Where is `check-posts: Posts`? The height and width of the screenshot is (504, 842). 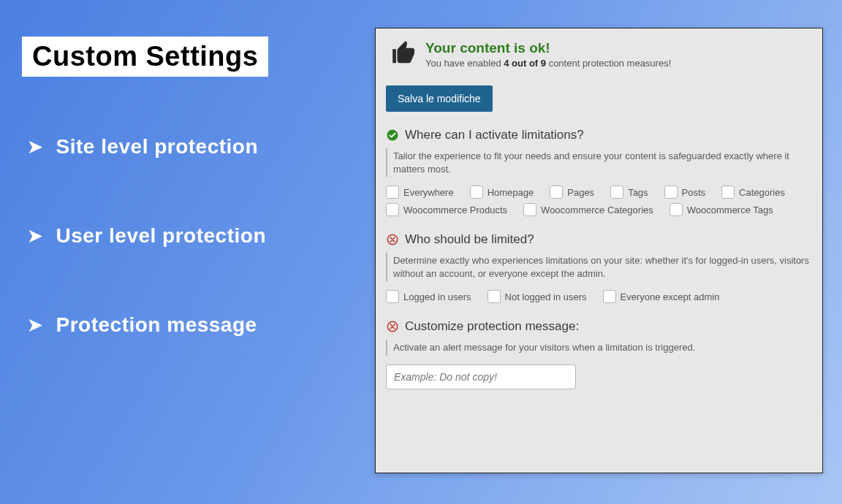 check-posts: Posts is located at coordinates (686, 192).